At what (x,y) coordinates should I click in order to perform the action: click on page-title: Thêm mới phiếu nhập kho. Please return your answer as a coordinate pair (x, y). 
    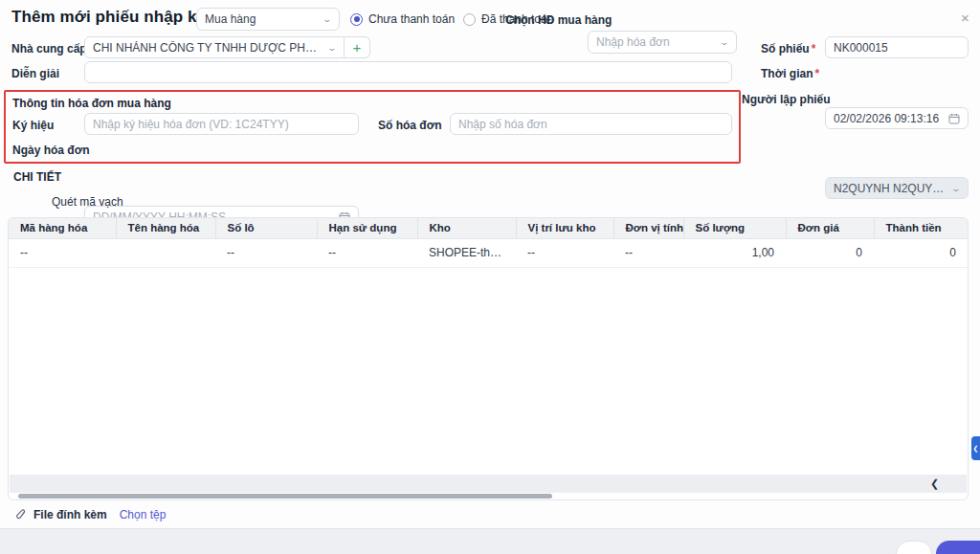
    Looking at the image, I should click on (115, 17).